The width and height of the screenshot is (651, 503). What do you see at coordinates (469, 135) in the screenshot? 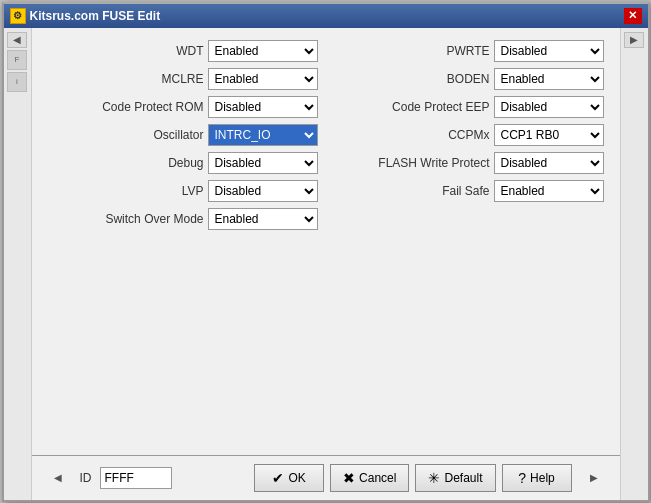
I see `form-row-ccpmx: CCPMx CCP1 RB0 CCP2 RB3` at bounding box center [469, 135].